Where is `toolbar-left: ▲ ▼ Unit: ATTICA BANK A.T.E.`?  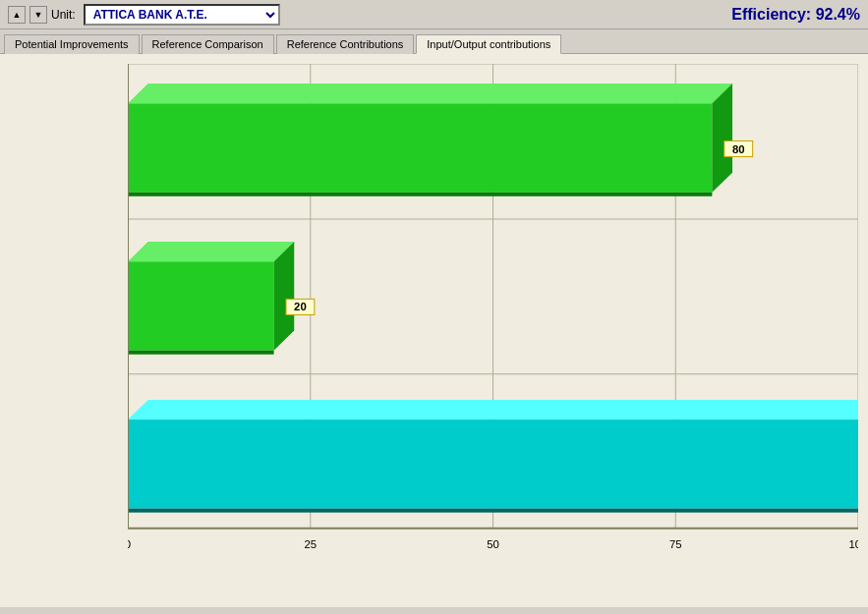 toolbar-left: ▲ ▼ Unit: ATTICA BANK A.T.E. is located at coordinates (144, 15).